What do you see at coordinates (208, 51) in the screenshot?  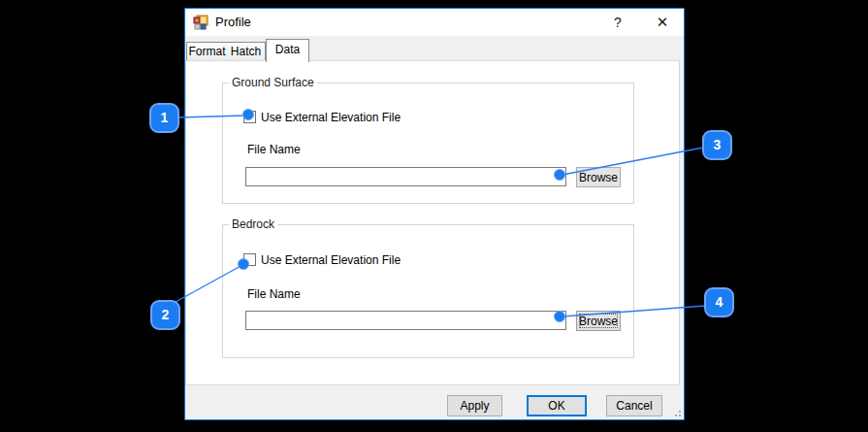 I see `tab-format: Format` at bounding box center [208, 51].